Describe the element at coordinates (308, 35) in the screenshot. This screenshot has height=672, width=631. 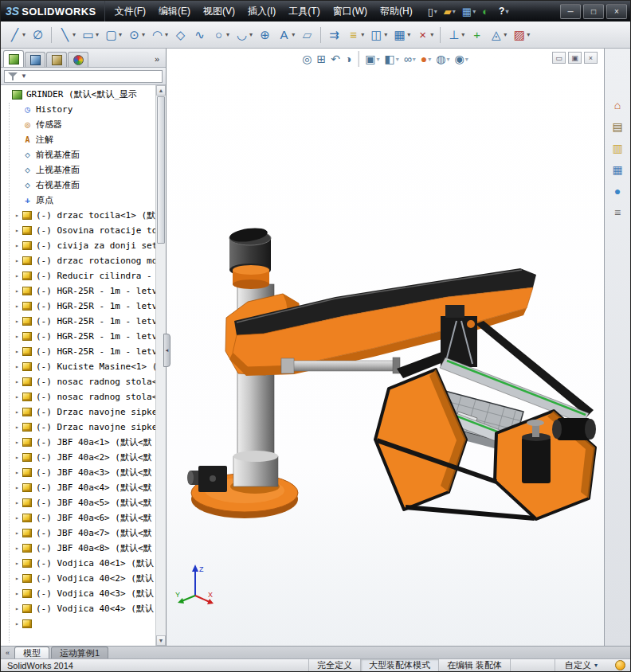
I see `plane: ▱` at that location.